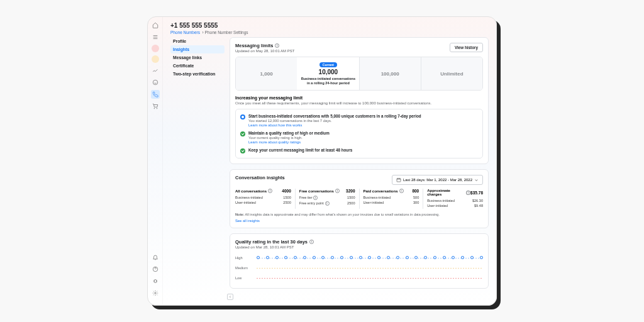  Describe the element at coordinates (197, 58) in the screenshot. I see `sidebar-item-message-links: Message links` at that location.